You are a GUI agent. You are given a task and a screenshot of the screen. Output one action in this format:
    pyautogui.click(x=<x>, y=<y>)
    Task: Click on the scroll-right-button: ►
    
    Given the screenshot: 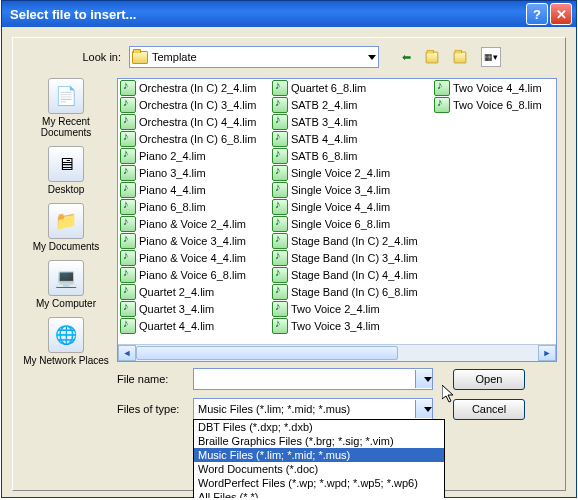 What is the action you would take?
    pyautogui.click(x=547, y=353)
    